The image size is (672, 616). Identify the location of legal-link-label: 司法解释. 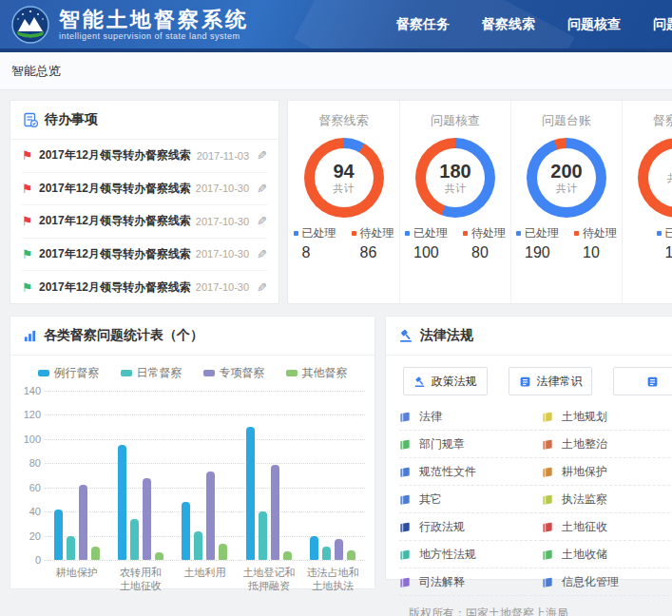
(442, 582).